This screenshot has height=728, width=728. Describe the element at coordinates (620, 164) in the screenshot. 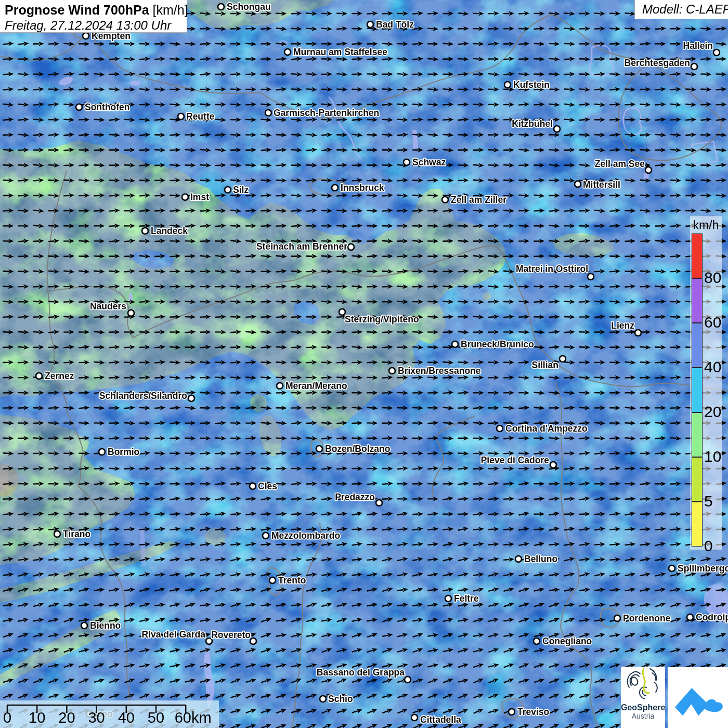

I see `city-label: Zell am See` at that location.